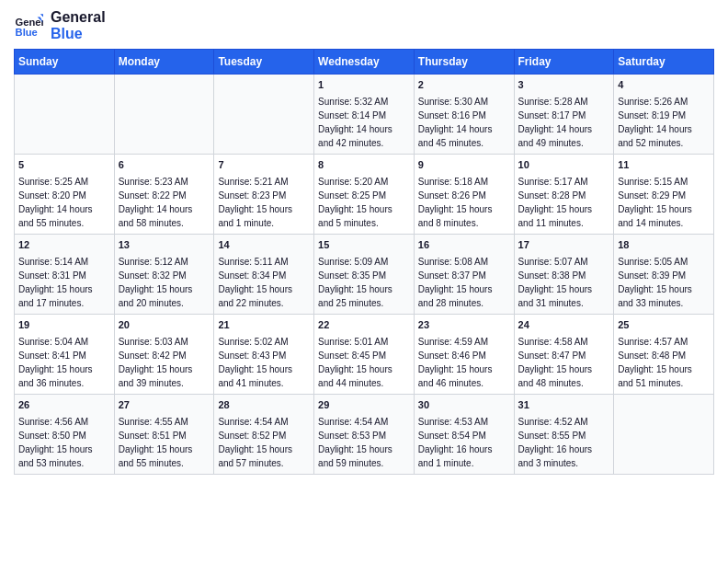 This screenshot has width=728, height=563. What do you see at coordinates (364, 202) in the screenshot?
I see `day-info: Sunrise: 5:20 AM Sunset: 8:25 PM Dayligh…` at bounding box center [364, 202].